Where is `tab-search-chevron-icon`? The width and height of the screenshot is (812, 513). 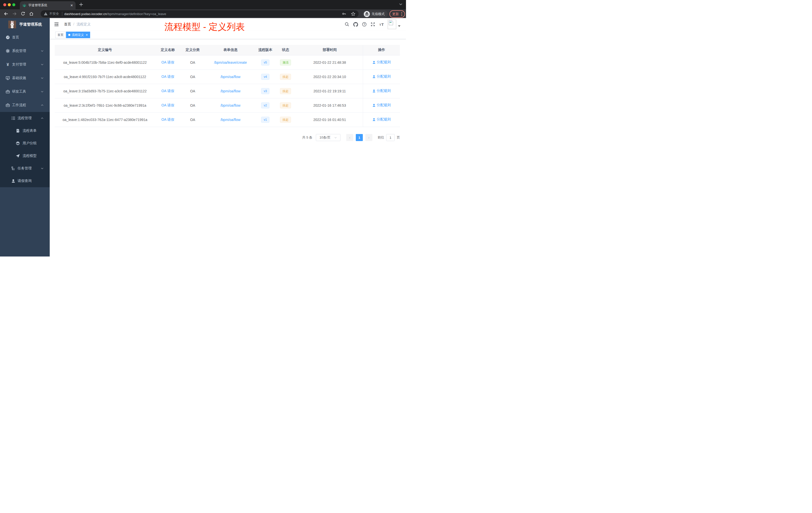 tab-search-chevron-icon is located at coordinates (401, 4).